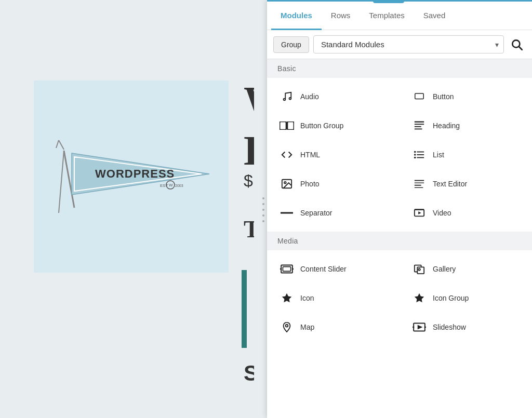 This screenshot has width=532, height=418. What do you see at coordinates (249, 151) in the screenshot?
I see `partial-text-e: E` at bounding box center [249, 151].